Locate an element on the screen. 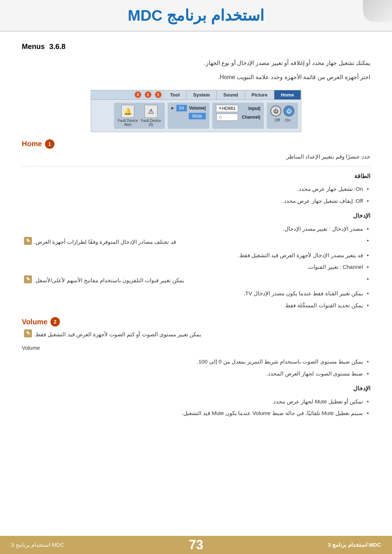 This screenshot has width=392, height=554. note-icon-2: ✎ is located at coordinates (28, 279).